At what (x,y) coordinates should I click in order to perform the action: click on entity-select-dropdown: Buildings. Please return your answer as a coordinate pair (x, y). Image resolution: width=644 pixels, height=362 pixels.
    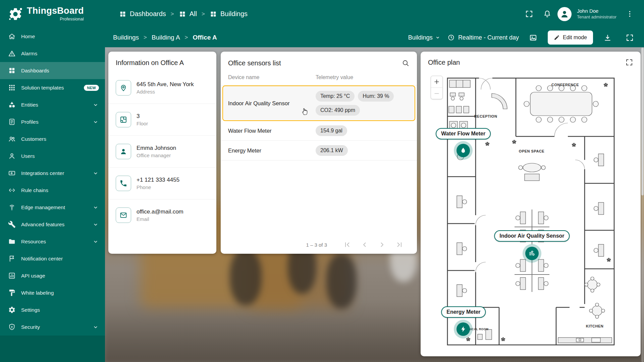
    Looking at the image, I should click on (425, 38).